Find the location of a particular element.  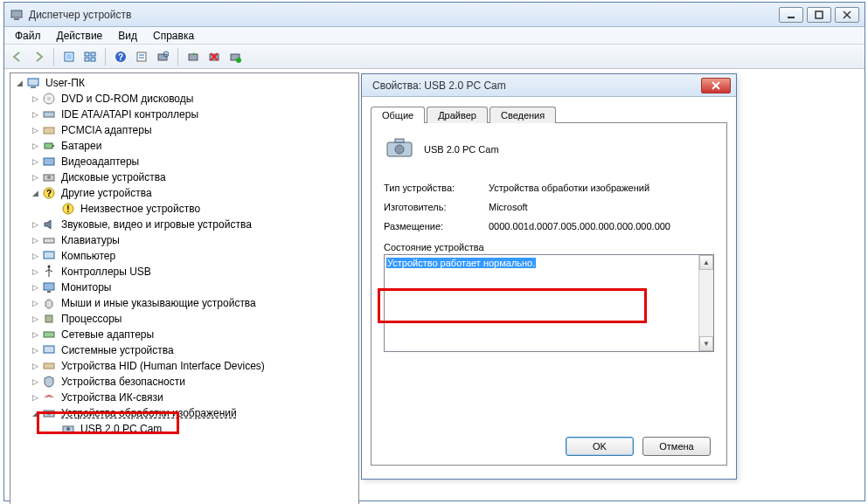

computer-node-icon is located at coordinates (49, 256).